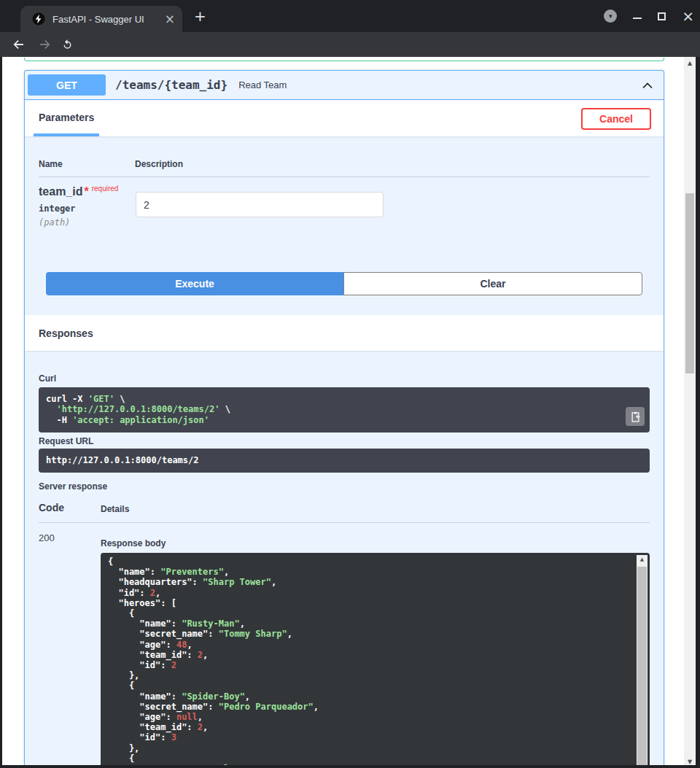  What do you see at coordinates (260, 204) in the screenshot?
I see `team-id-input` at bounding box center [260, 204].